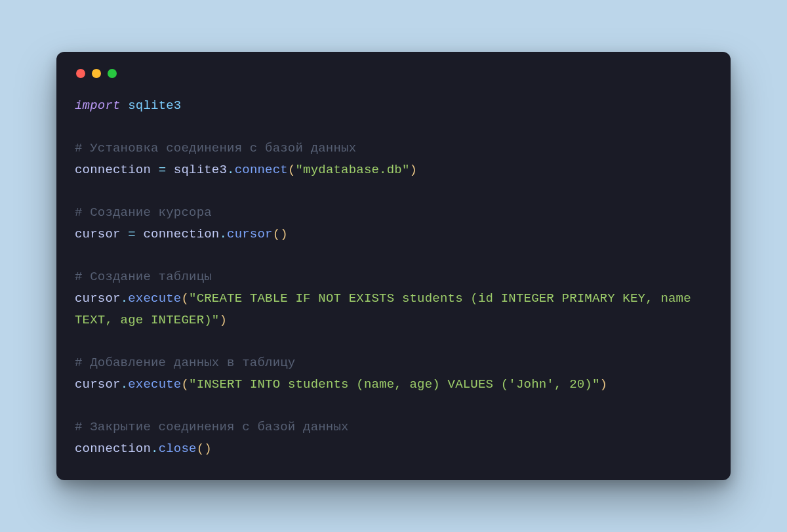  I want to click on code-token: close, so click(178, 449).